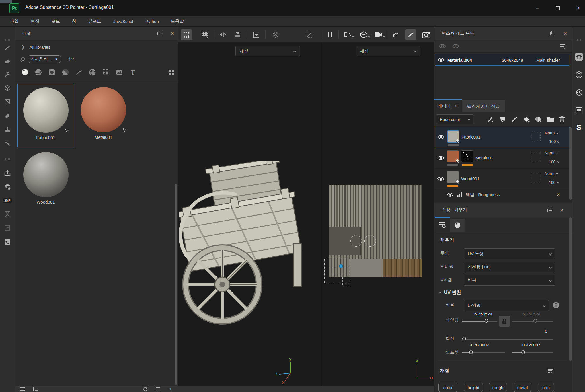 The width and height of the screenshot is (585, 392). Describe the element at coordinates (456, 46) in the screenshot. I see `solo-eye-icon: 1` at that location.